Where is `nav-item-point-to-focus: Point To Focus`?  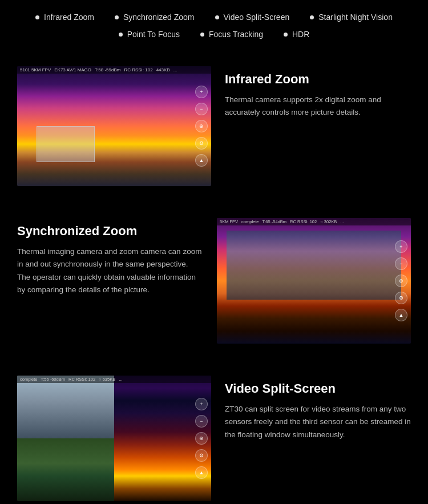
nav-item-point-to-focus: Point To Focus is located at coordinates (150, 34).